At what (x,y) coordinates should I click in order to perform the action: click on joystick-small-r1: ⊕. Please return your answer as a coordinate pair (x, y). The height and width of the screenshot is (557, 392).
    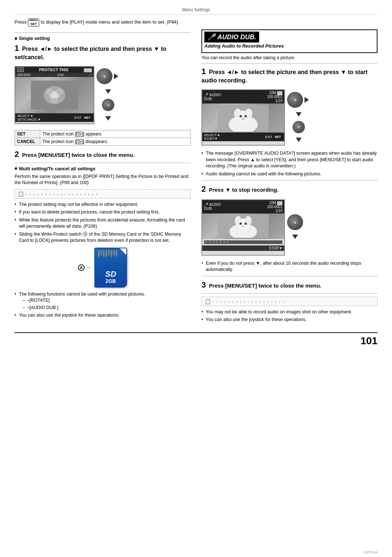
    Looking at the image, I should click on (299, 127).